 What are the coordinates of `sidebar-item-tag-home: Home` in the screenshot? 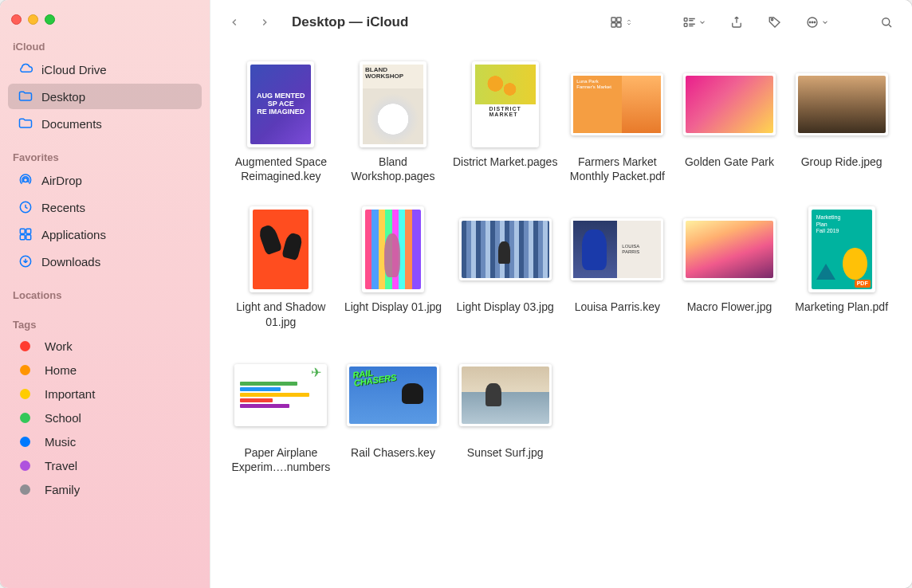 It's located at (105, 370).